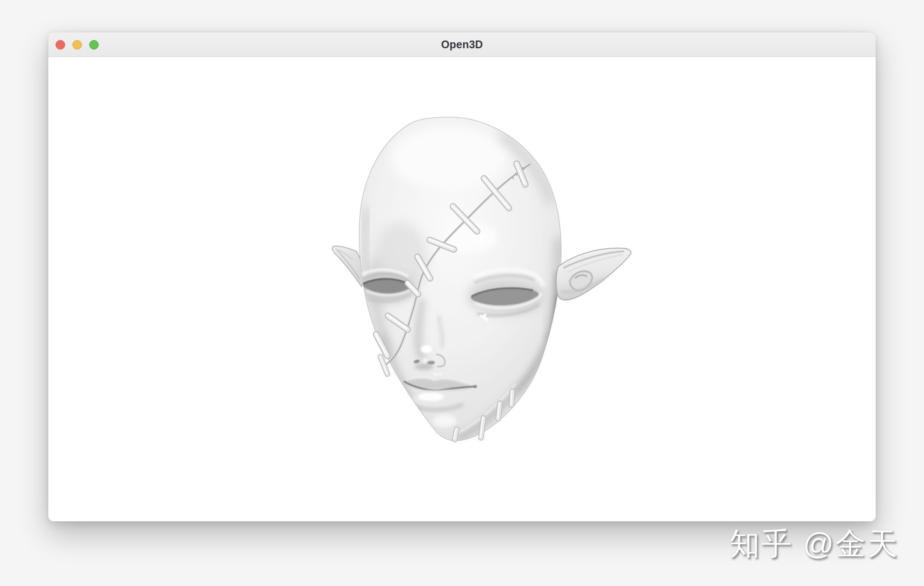  Describe the element at coordinates (459, 279) in the screenshot. I see `head` at that location.